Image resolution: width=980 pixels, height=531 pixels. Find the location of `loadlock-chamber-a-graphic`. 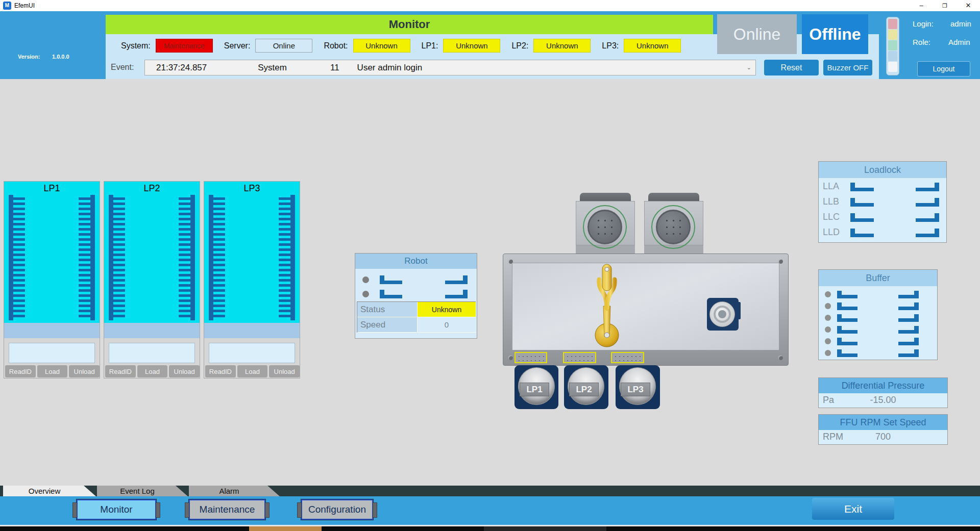

loadlock-chamber-a-graphic is located at coordinates (605, 223).